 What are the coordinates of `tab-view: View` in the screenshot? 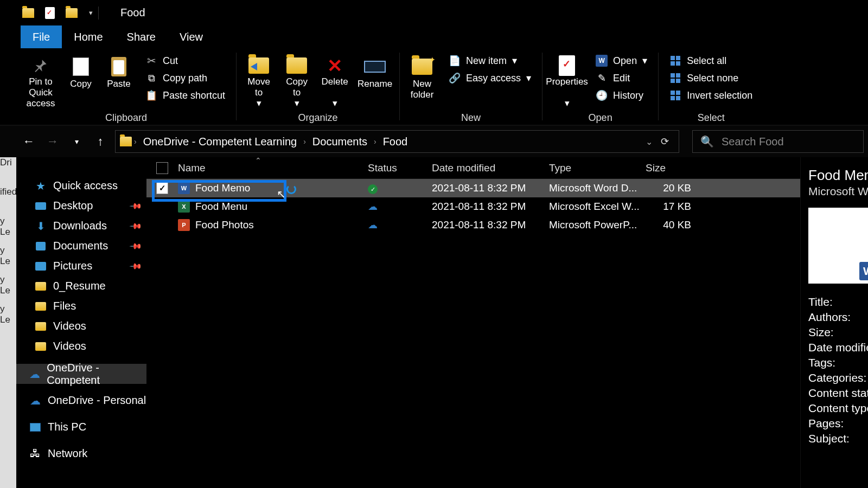 It's located at (191, 37).